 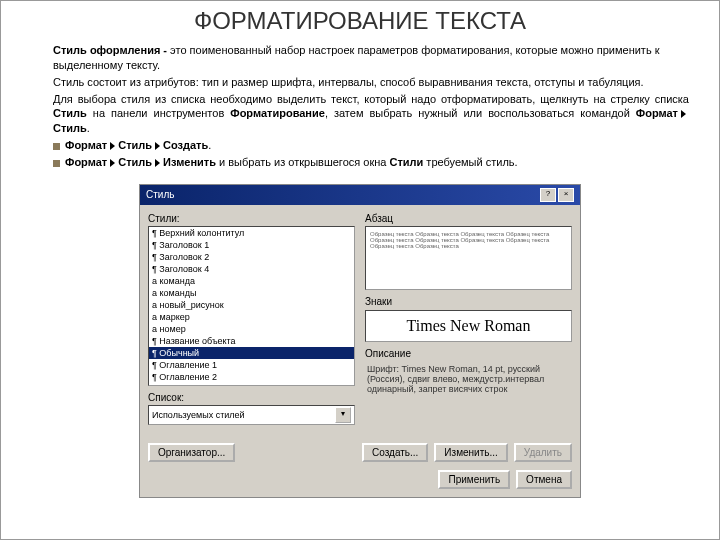 I want to click on organizer-button: Организатор..., so click(x=192, y=452).